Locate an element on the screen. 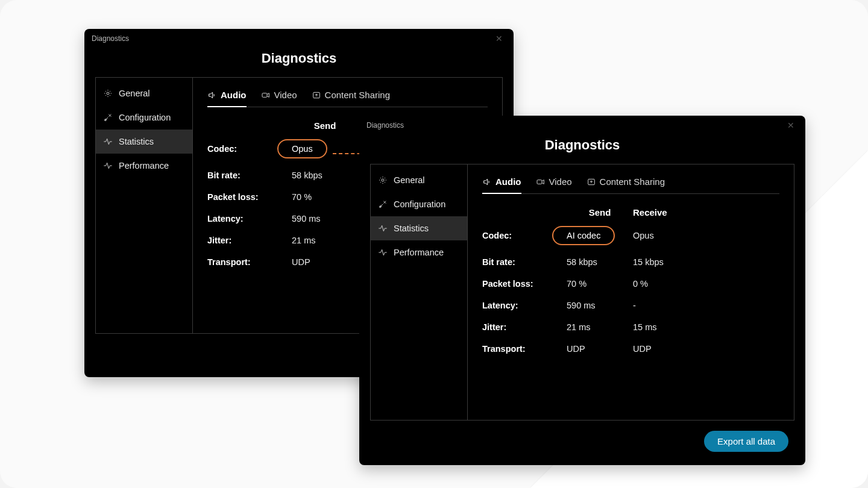 This screenshot has height=488, width=868. export-all-data-button: Export all data is located at coordinates (746, 441).